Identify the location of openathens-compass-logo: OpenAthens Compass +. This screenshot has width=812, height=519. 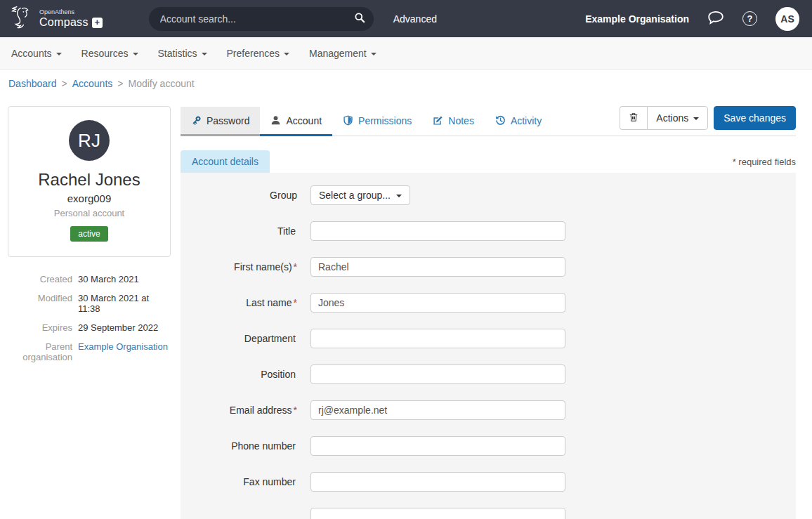
(55, 18).